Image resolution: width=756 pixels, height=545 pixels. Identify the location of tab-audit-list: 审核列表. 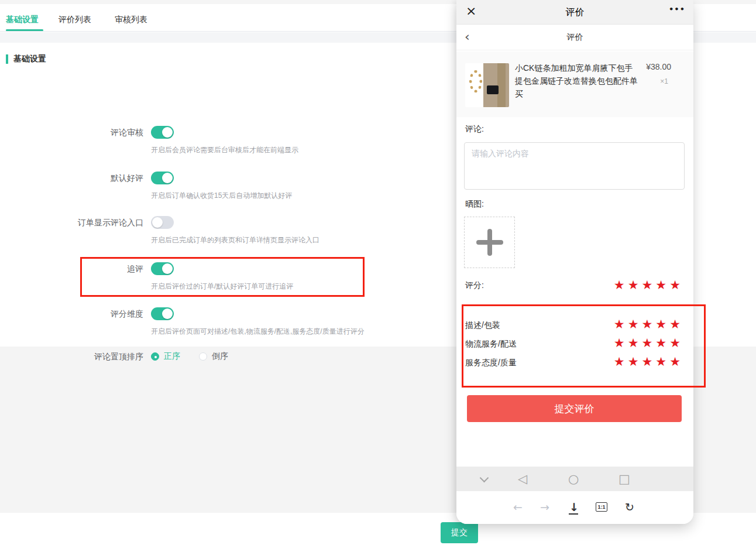
(131, 20).